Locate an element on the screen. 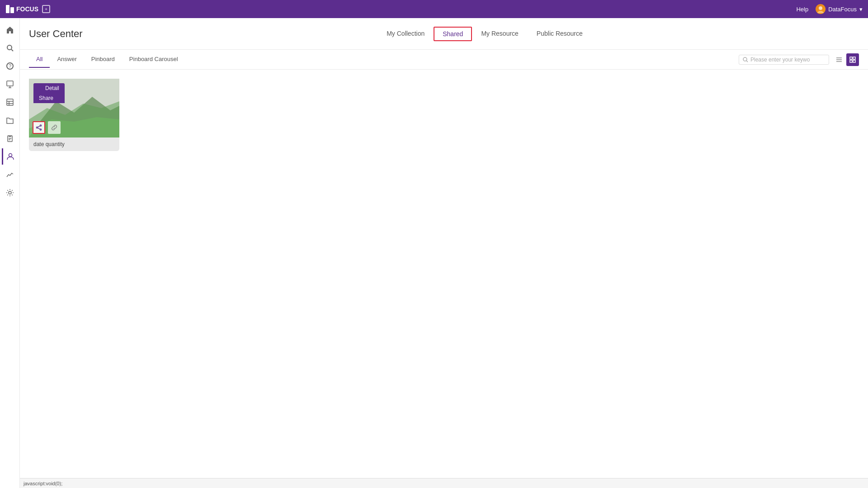  share-menu-item: Share is located at coordinates (49, 98).